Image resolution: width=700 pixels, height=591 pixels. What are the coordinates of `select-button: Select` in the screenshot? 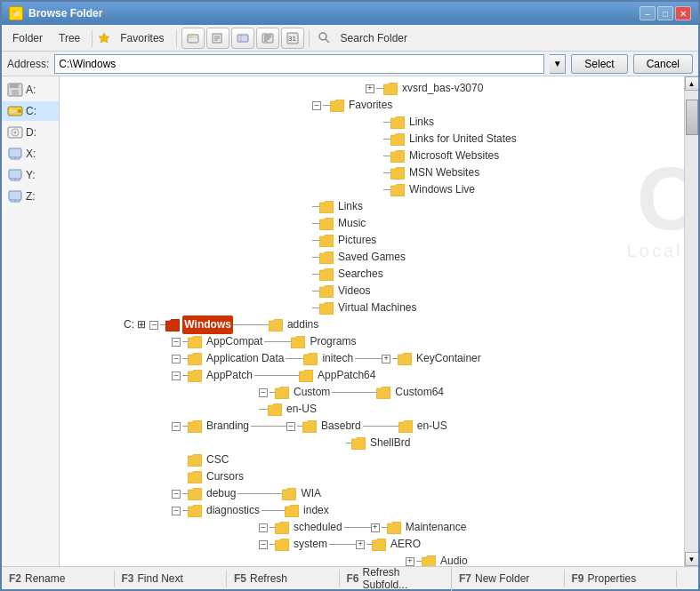 It's located at (599, 64).